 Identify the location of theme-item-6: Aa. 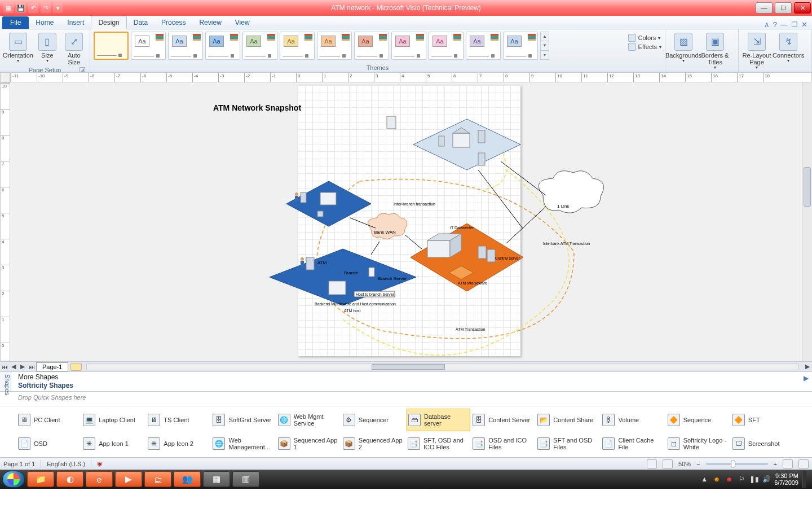
(334, 46).